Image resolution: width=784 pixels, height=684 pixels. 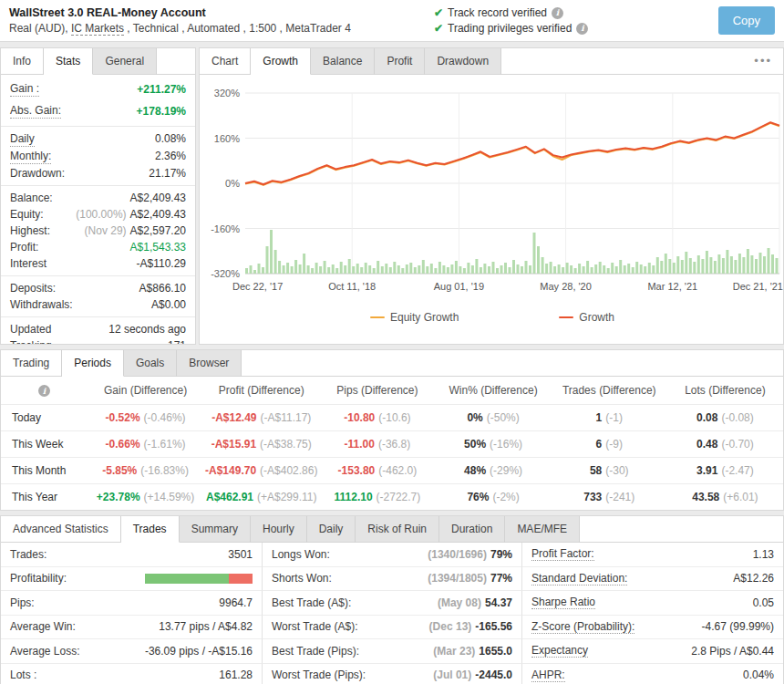 I want to click on stat-label: Trades:, so click(x=28, y=554).